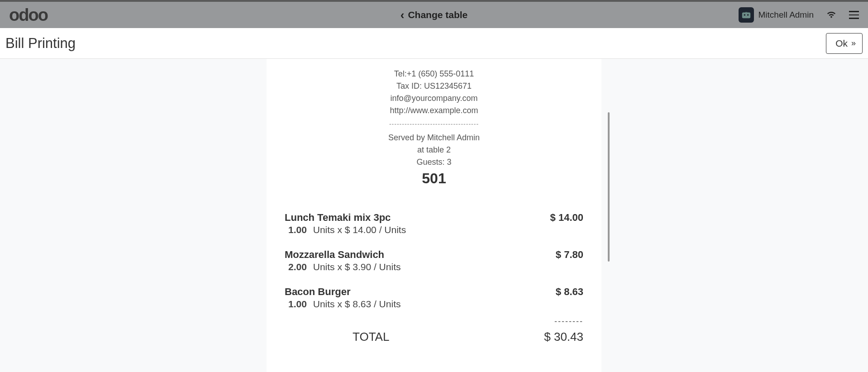  What do you see at coordinates (799, 15) in the screenshot?
I see `topbar-right: Mitchell Admin` at bounding box center [799, 15].